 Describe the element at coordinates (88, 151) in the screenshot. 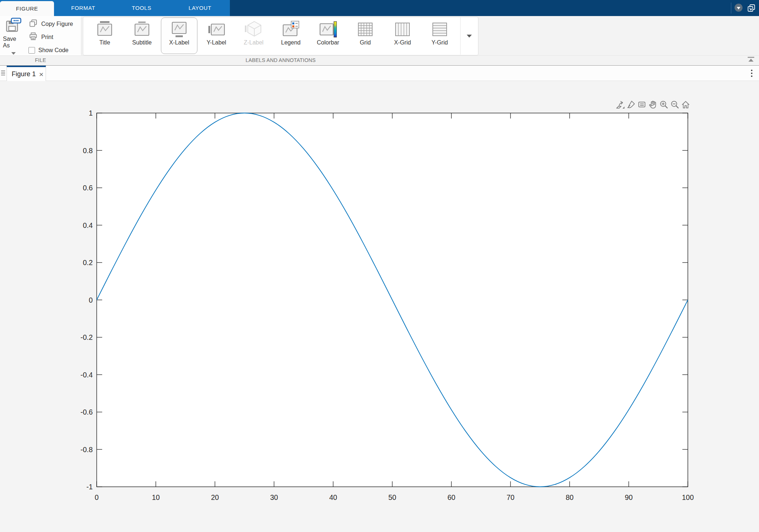

I see `svg-text: 0.8` at that location.